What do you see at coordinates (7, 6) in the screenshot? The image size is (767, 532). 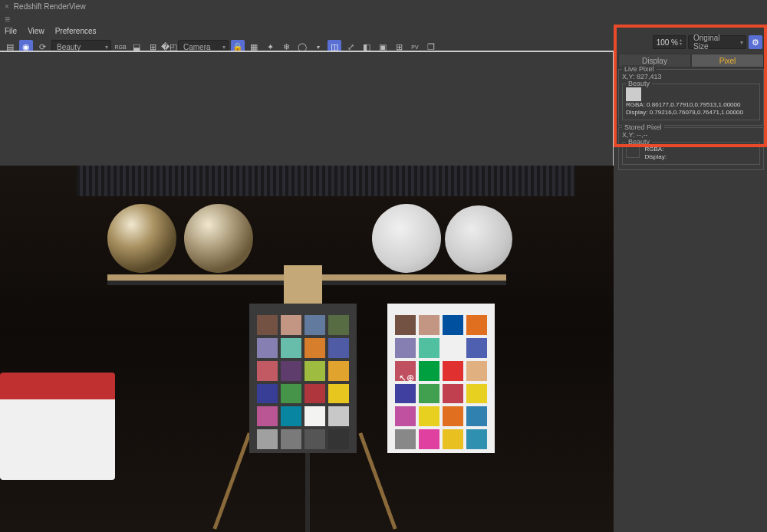 I see `close-icon: ×` at bounding box center [7, 6].